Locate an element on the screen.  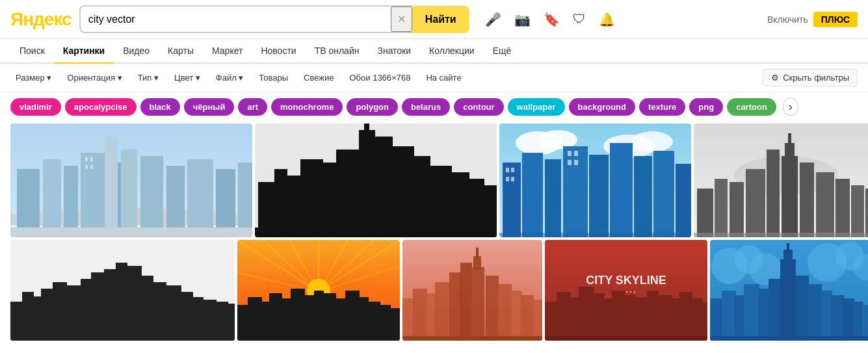
nav-experts: Знатоки is located at coordinates (394, 51).